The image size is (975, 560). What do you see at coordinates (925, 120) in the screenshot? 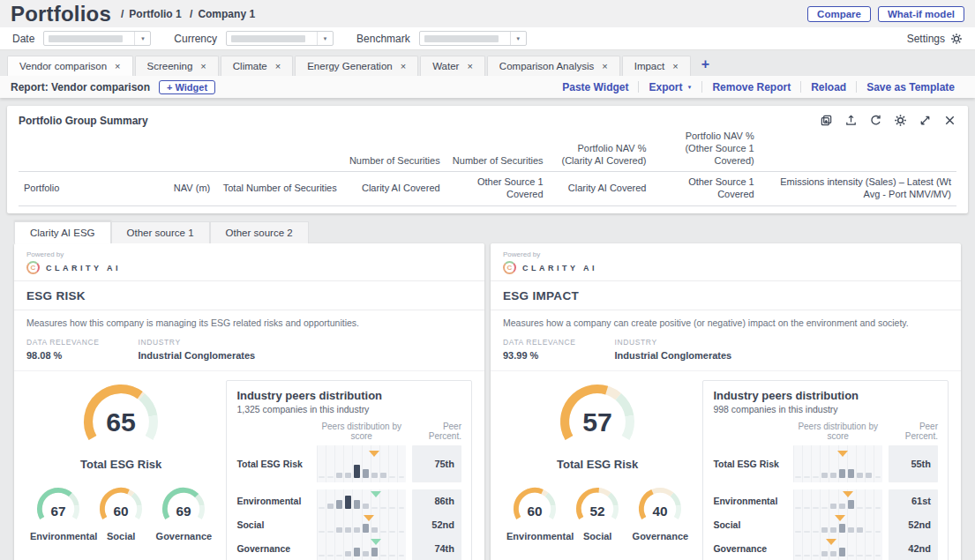
I see `expand-icon` at bounding box center [925, 120].